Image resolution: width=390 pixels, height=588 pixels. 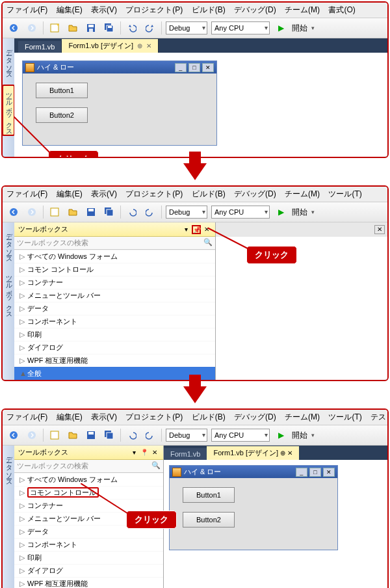 I want to click on tab-form-design: Form1.vb [デザイン]⊕✕, so click(x=110, y=46).